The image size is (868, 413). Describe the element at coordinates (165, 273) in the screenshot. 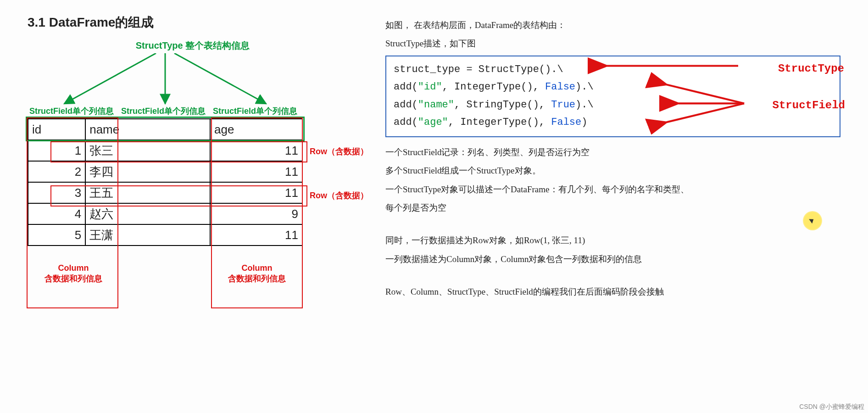

I see `column-footer-labels: Column 含数据和列信息 Column 含数据和列信息` at that location.